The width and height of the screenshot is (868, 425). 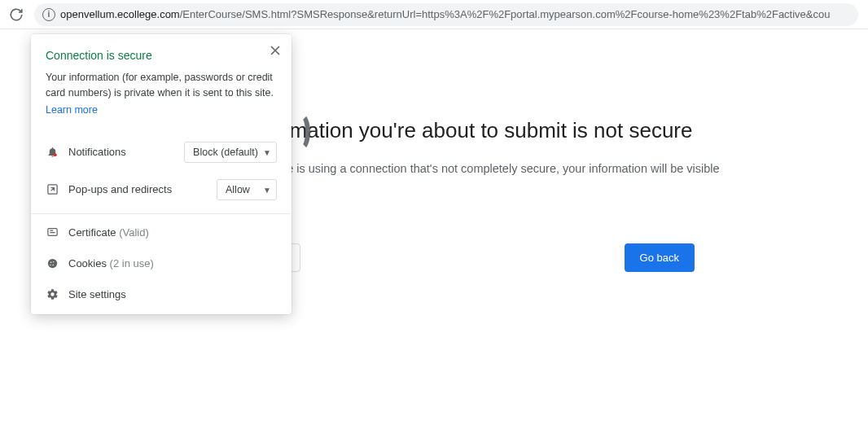 What do you see at coordinates (16, 15) in the screenshot?
I see `reload-icon` at bounding box center [16, 15].